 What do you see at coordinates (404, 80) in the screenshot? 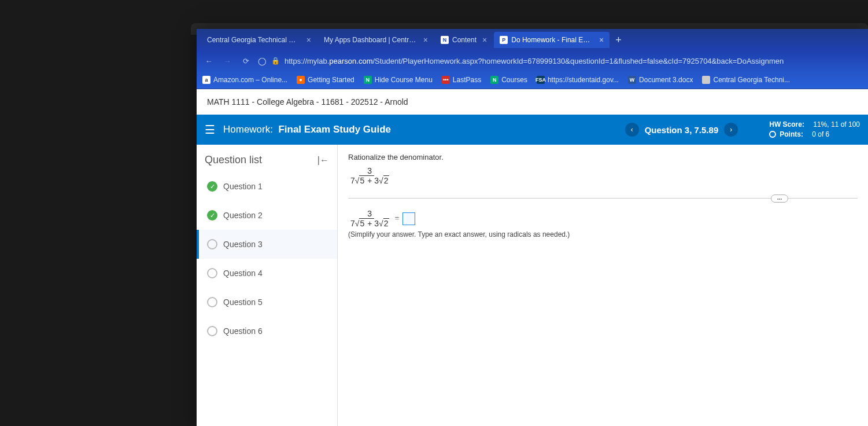
I see `bookmark-label: Hide Course Menu` at bounding box center [404, 80].